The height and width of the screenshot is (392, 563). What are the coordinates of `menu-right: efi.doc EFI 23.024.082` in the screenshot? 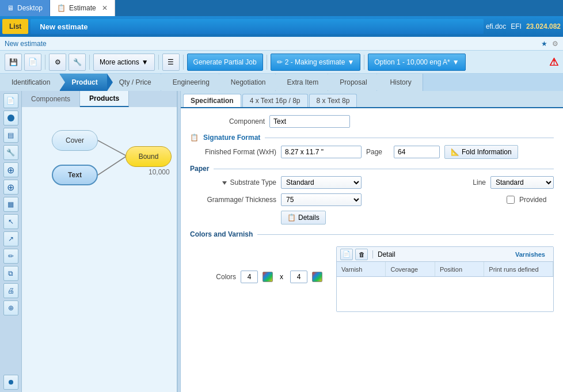 It's located at (523, 26).